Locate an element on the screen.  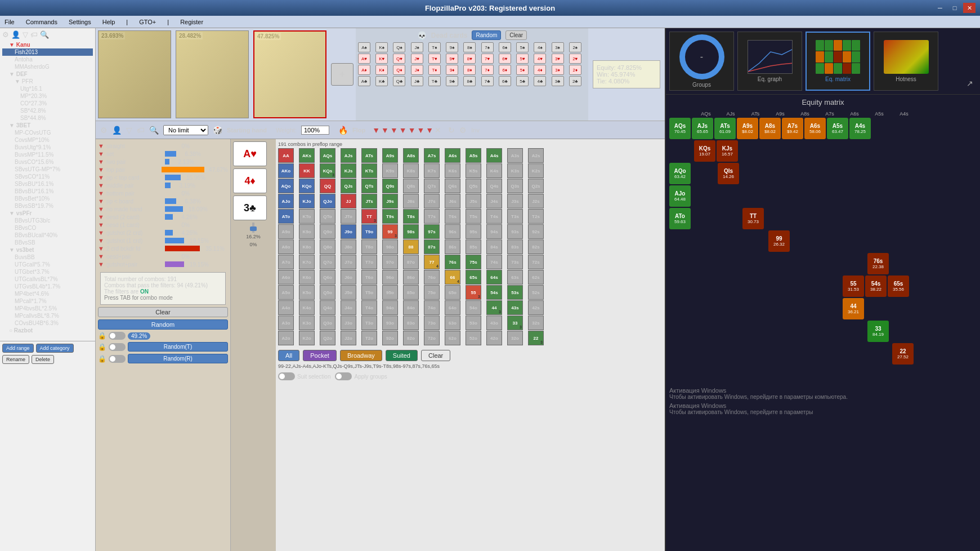
cell-76o: 76o is located at coordinates (432, 277).